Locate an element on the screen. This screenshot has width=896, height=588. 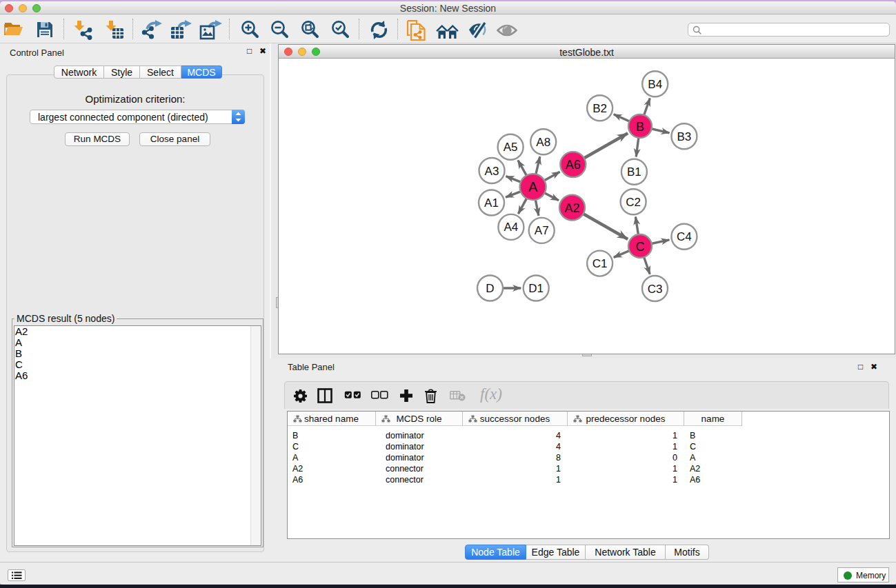
svg-text: B2 is located at coordinates (600, 109).